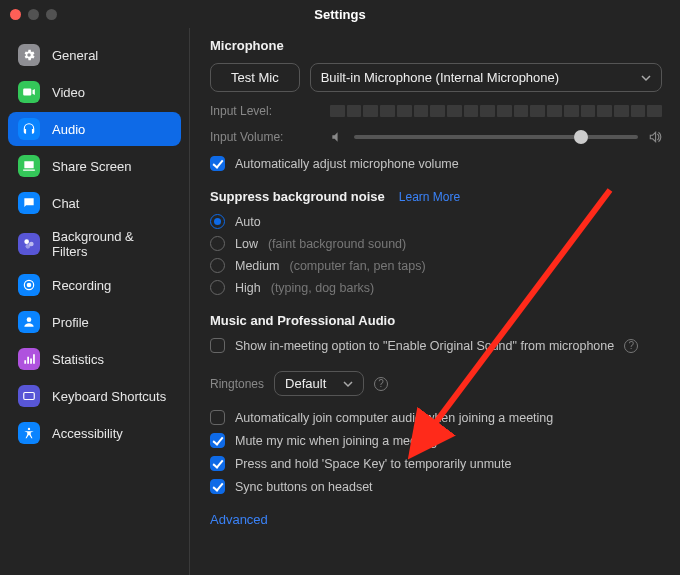 Image resolution: width=680 pixels, height=575 pixels. I want to click on sidebar-item-profile: Profile, so click(94, 322).